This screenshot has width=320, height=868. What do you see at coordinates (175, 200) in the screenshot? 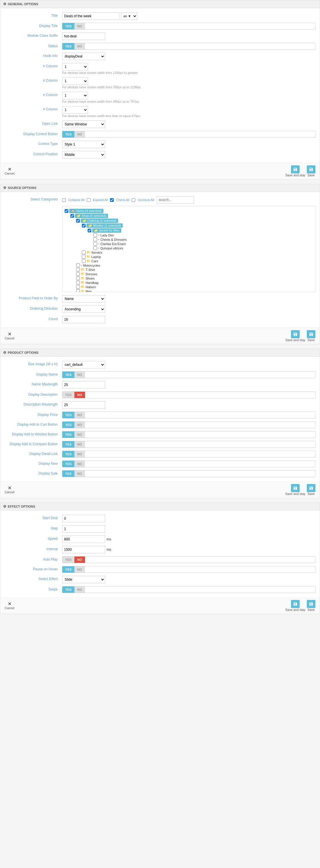
I see `categories-search-input` at bounding box center [175, 200].